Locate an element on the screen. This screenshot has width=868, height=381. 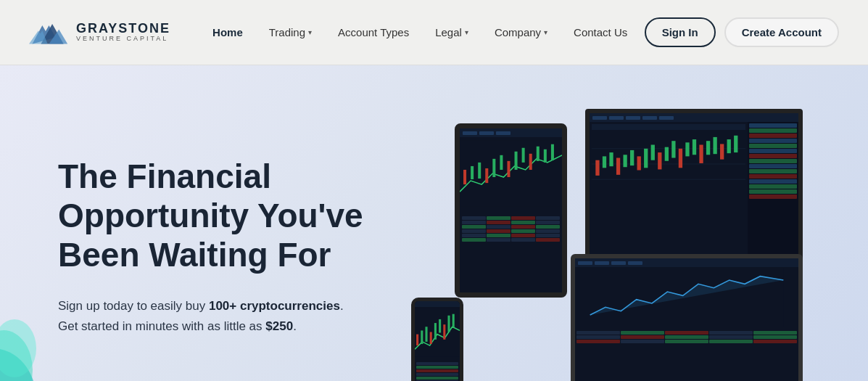
hero-description: Sign up today to easily buy 100+ cryptoc… is located at coordinates (210, 316).